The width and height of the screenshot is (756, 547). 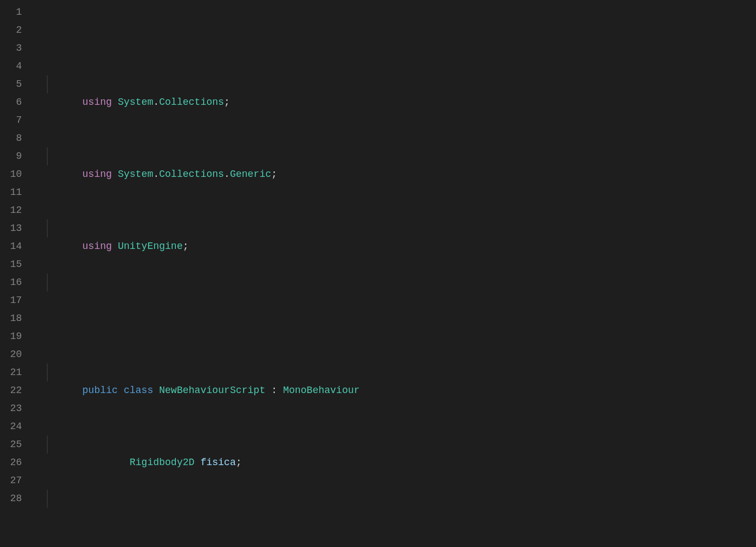 What do you see at coordinates (396, 67) in the screenshot?
I see `code-line: using System.Collections;` at bounding box center [396, 67].